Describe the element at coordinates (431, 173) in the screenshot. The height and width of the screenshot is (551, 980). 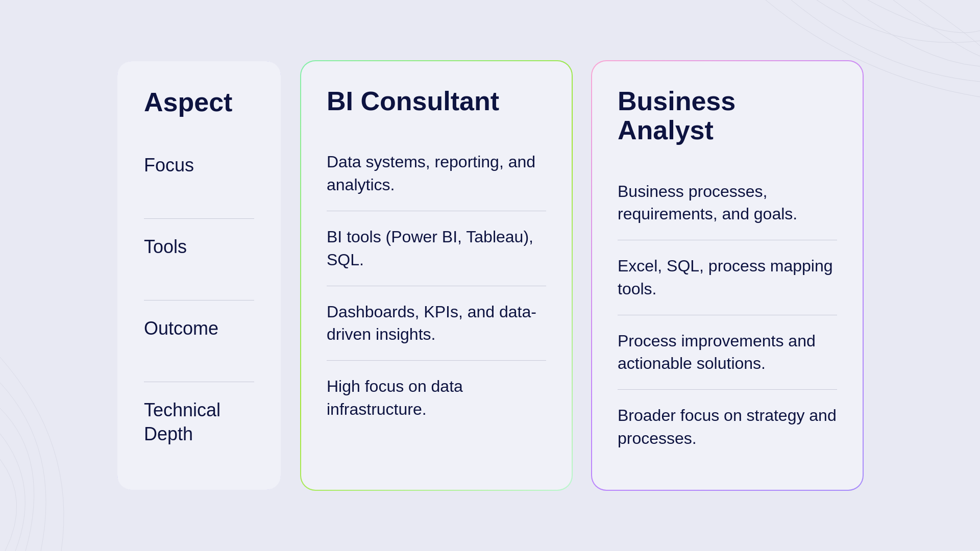
I see `bi-value-focus: Data systems, reporting, and analytics.` at that location.